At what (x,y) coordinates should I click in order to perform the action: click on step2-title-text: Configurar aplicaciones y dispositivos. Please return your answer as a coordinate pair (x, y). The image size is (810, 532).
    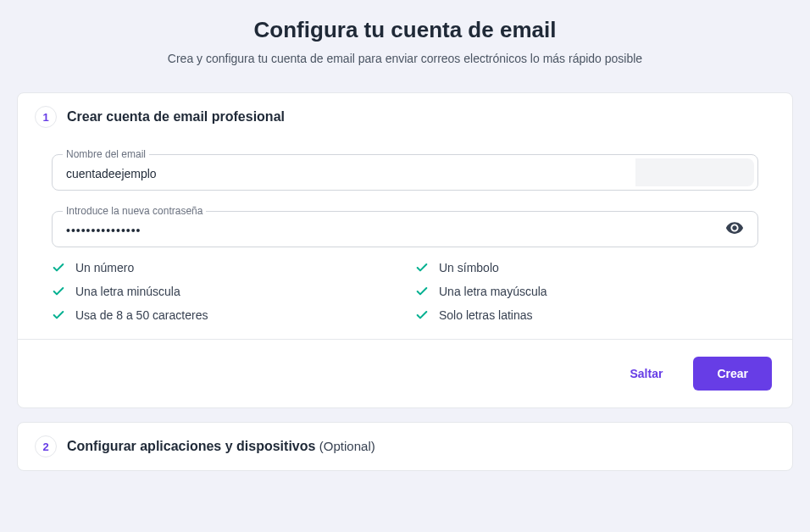
    Looking at the image, I should click on (193, 446).